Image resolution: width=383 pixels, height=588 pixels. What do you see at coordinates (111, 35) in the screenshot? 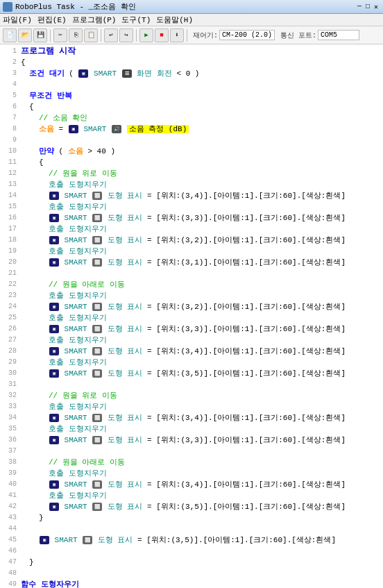
I see `undo-button: ↩` at bounding box center [111, 35].